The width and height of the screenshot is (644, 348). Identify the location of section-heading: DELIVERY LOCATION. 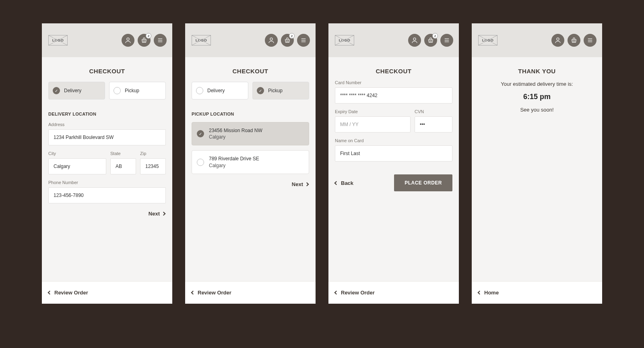
(107, 114).